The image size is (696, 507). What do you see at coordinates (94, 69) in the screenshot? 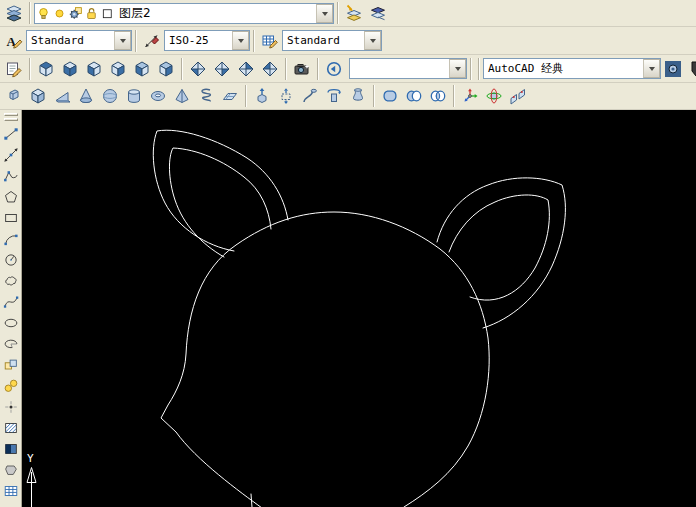
I see `cube-left-icon` at bounding box center [94, 69].